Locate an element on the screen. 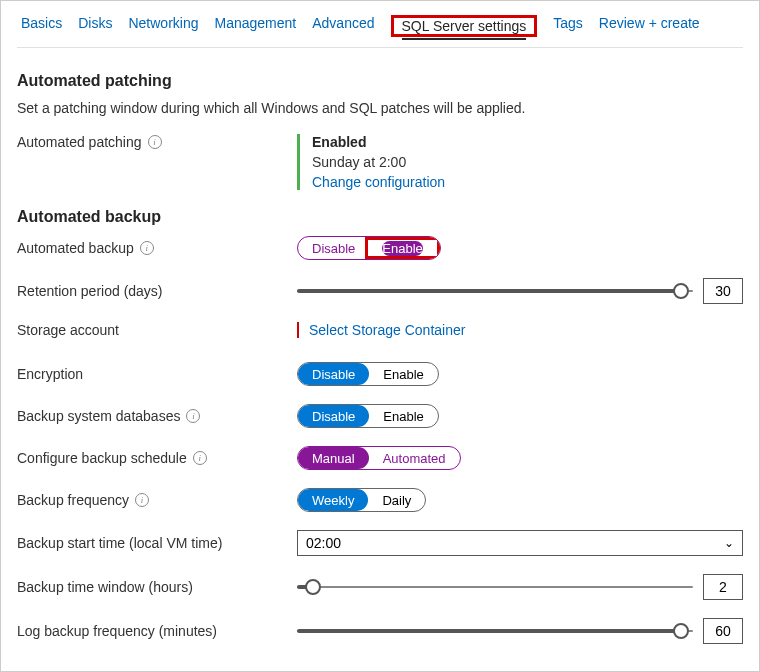 The width and height of the screenshot is (760, 672). retention-label: Retention period (days) is located at coordinates (90, 291).